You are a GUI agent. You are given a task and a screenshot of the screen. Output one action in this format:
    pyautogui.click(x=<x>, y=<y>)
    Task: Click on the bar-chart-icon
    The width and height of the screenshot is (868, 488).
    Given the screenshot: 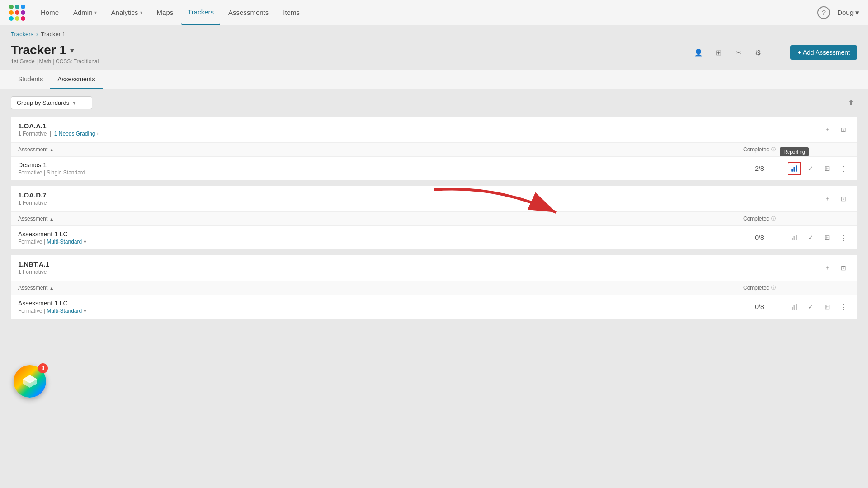 What is the action you would take?
    pyautogui.click(x=794, y=238)
    